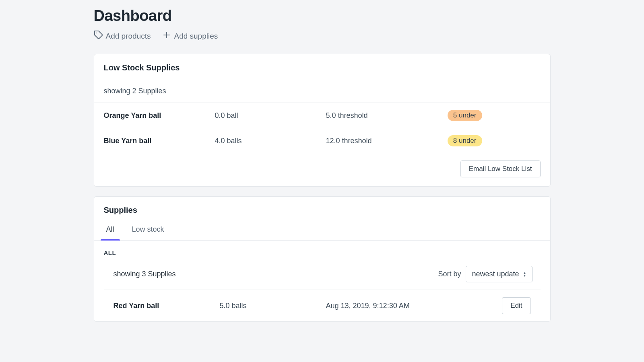  What do you see at coordinates (322, 89) in the screenshot?
I see `low-stock-showing: showing 2 Supplies` at bounding box center [322, 89].